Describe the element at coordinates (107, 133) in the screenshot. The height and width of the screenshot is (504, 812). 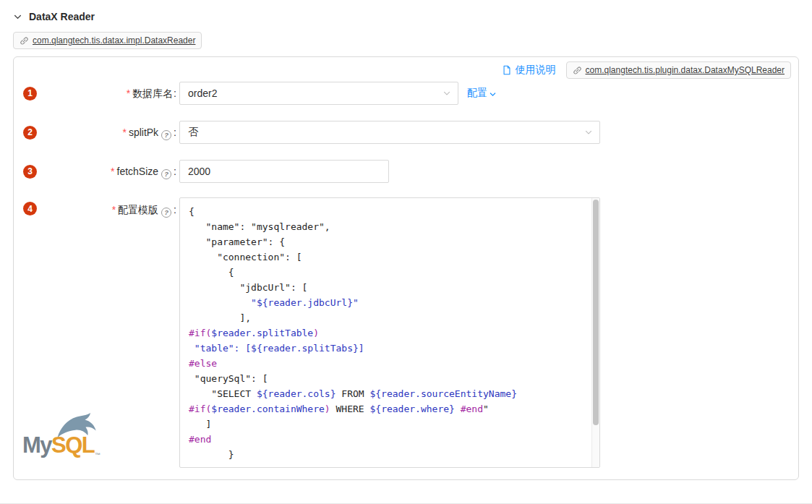
I see `splitpk-label: *splitPk?:` at that location.